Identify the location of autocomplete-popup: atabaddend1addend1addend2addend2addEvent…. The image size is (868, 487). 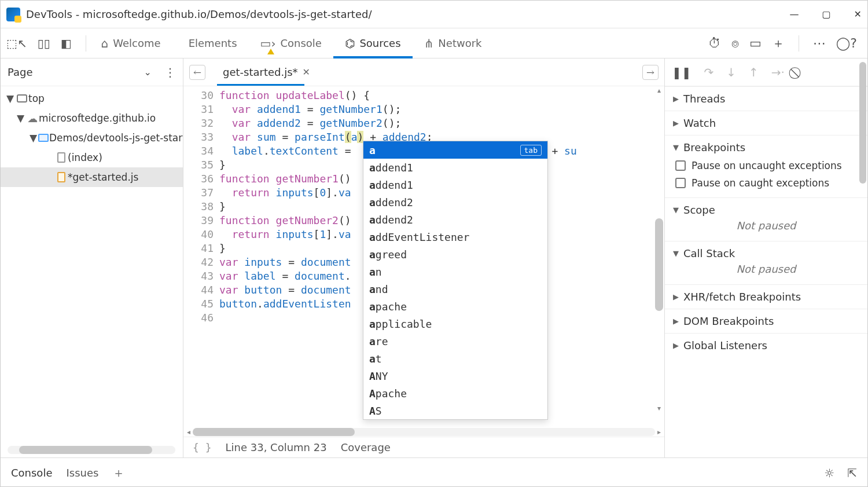
(455, 280).